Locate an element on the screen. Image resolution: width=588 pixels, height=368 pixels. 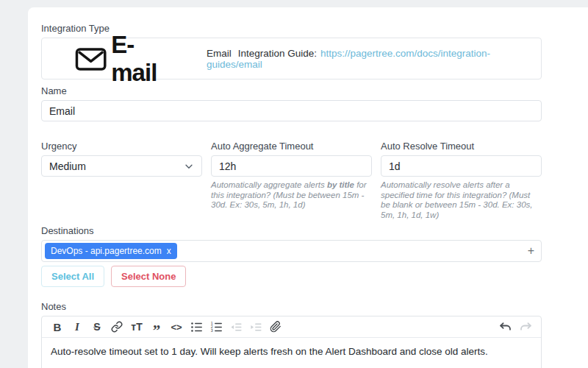
notes-label: Notes is located at coordinates (291, 306).